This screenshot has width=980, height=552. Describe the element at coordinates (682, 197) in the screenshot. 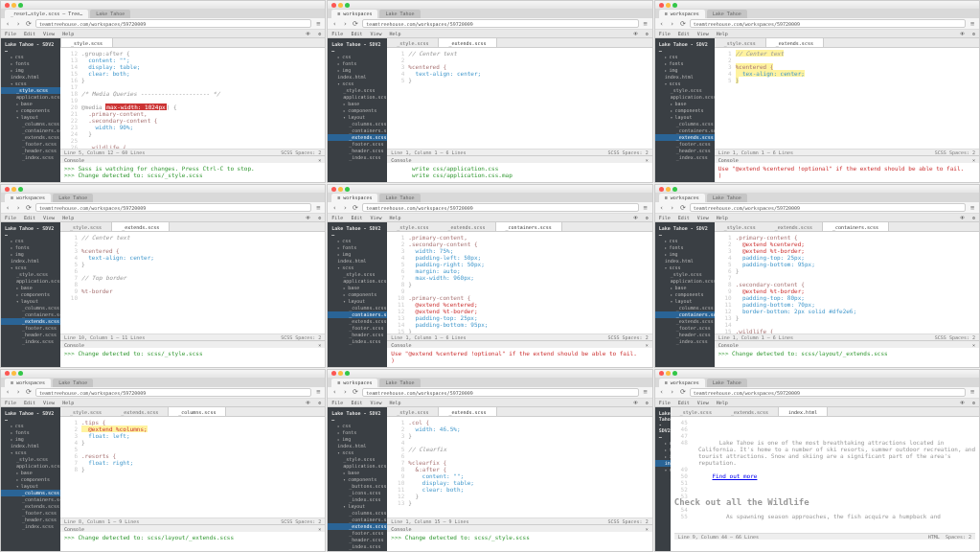

I see `browser-tab-active: ≡ workspaces` at that location.